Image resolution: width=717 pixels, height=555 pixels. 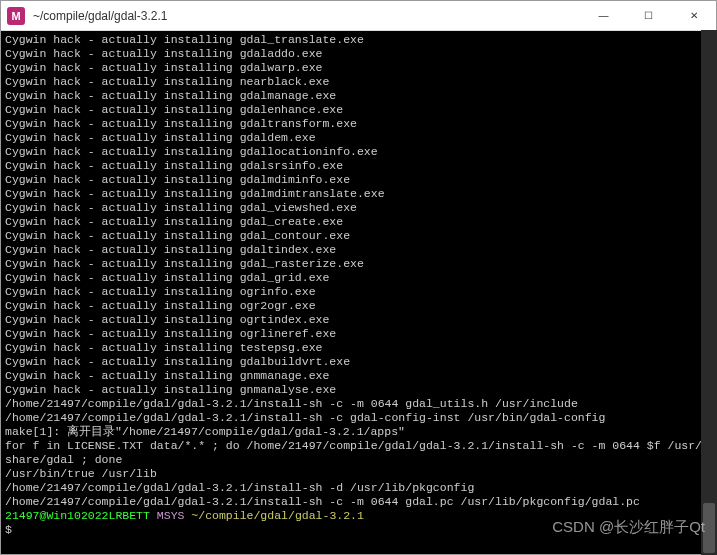 I want to click on output-line: Cygwin hack - actually installing gdal_r…, so click(x=358, y=264).